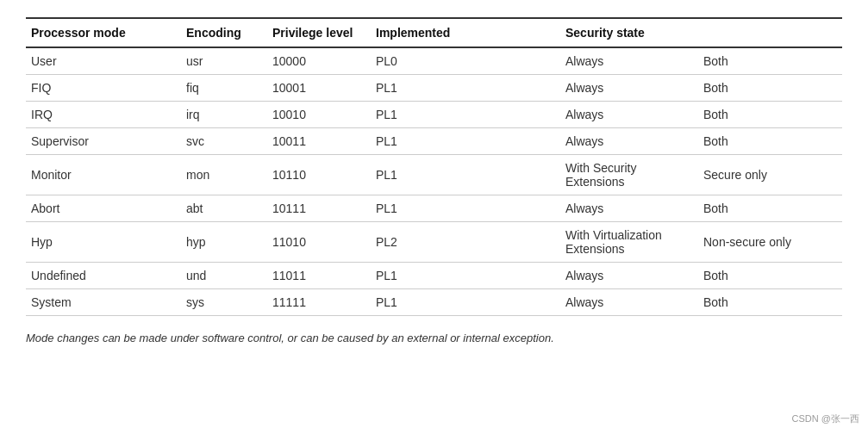 The image size is (868, 434). Describe the element at coordinates (103, 208) in the screenshot. I see `cell-mode-name: Abort` at that location.